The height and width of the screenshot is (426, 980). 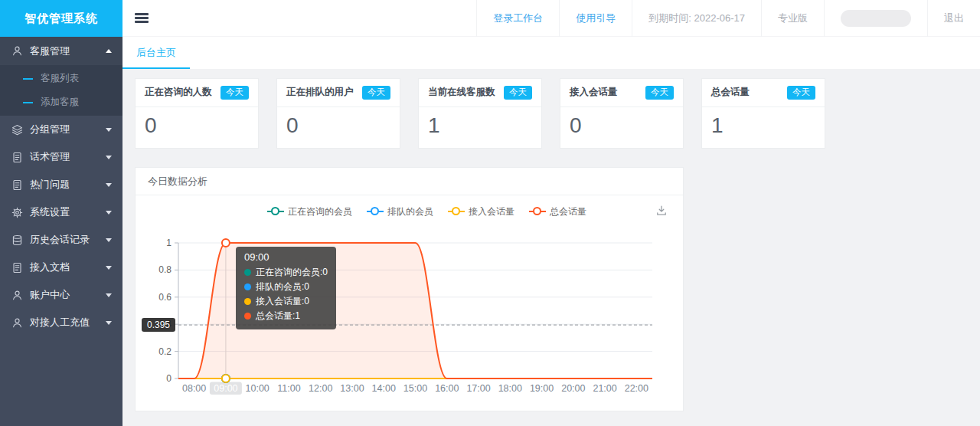 I want to click on tab-home: 后台主页, so click(x=156, y=54).